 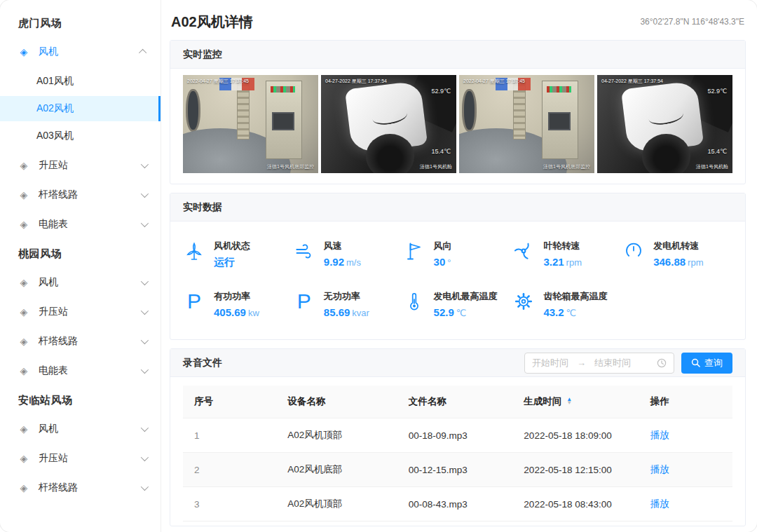 I want to click on cell-file: 00-18-09.mp3, so click(x=456, y=436).